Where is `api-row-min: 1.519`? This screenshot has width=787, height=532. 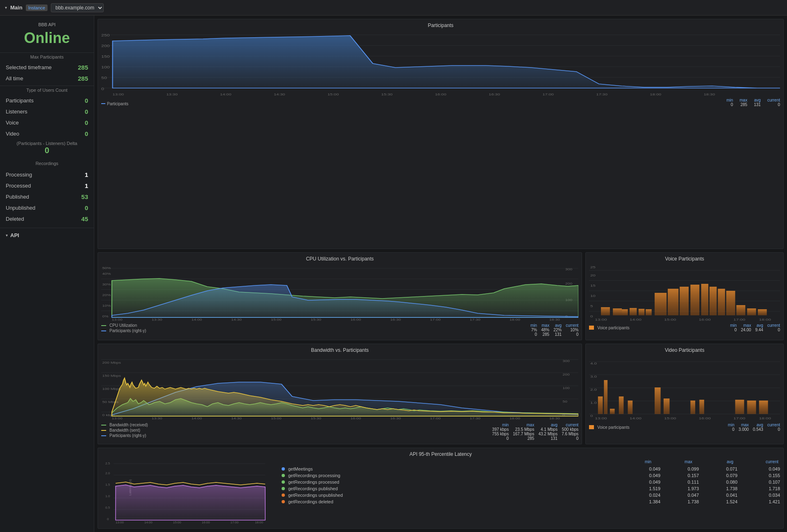
api-row-min: 1.519 is located at coordinates (650, 489).